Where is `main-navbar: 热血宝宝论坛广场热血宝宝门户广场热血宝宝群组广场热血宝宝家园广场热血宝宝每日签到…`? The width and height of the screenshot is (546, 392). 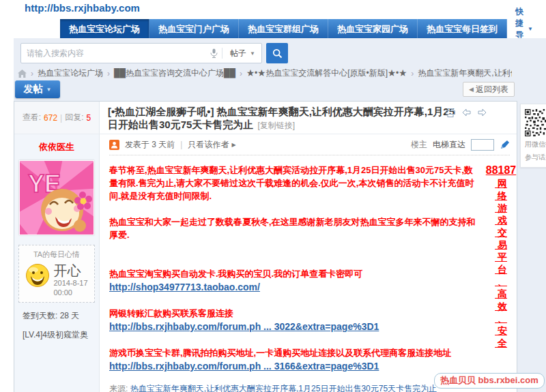
main-navbar: 热血宝宝论坛广场热血宝宝门户广场热血宝宝群组广场热血宝宝家园广场热血宝宝每日签到… is located at coordinates (288, 29).